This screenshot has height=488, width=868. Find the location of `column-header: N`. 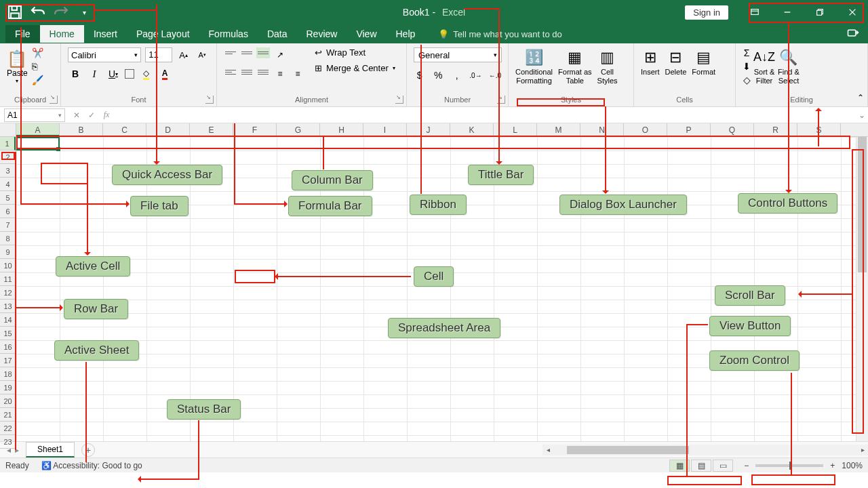

column-header: N is located at coordinates (602, 130).